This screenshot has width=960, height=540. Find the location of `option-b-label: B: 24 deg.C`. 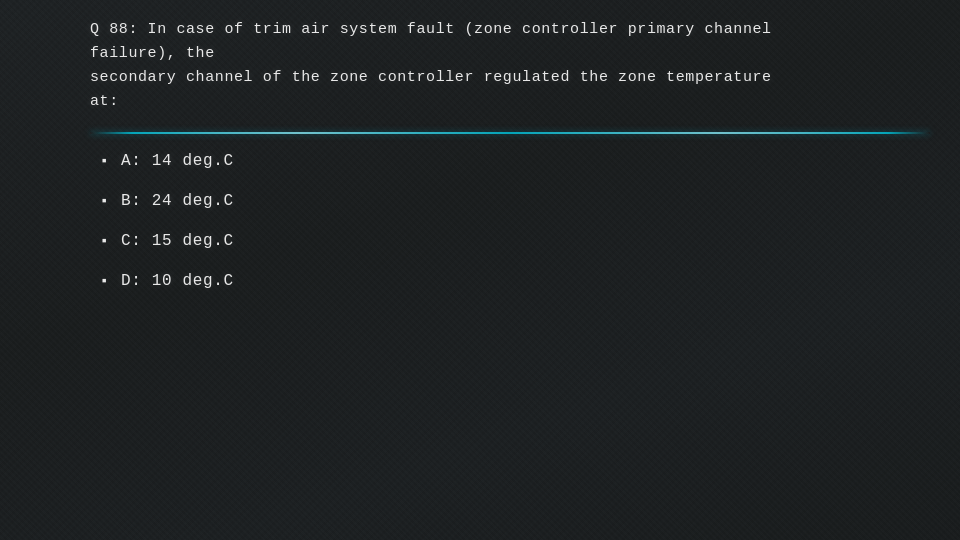

option-b-label: B: 24 deg.C is located at coordinates (178, 201).